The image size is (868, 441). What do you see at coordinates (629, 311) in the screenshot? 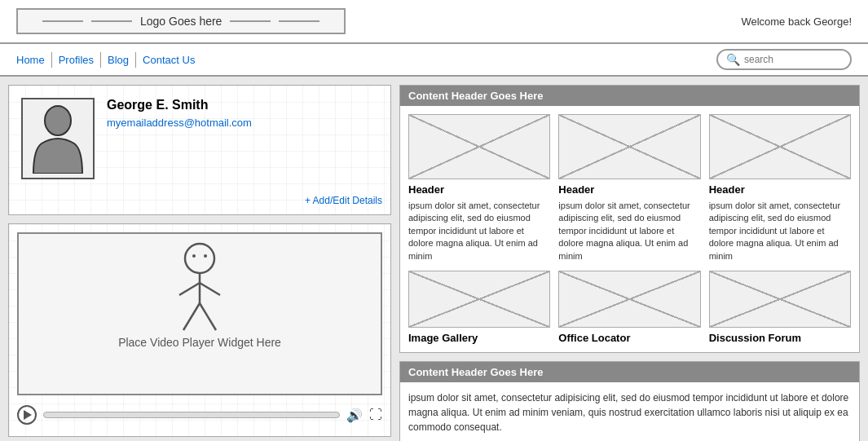
I see `image-grid-bottom: Image Gallery Office Locator Discussion …` at bounding box center [629, 311].